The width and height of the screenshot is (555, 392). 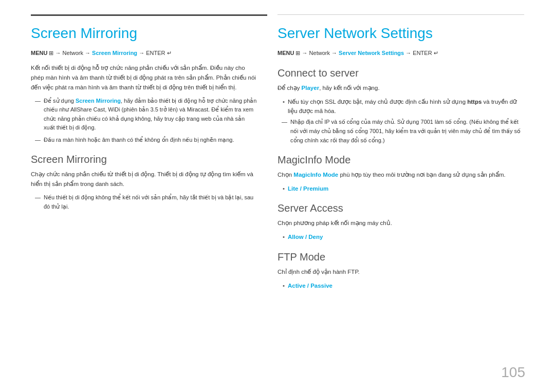 I want to click on right-menu-path: MENU ⊞ → Network → Server Network Settin…, so click(x=401, y=53).